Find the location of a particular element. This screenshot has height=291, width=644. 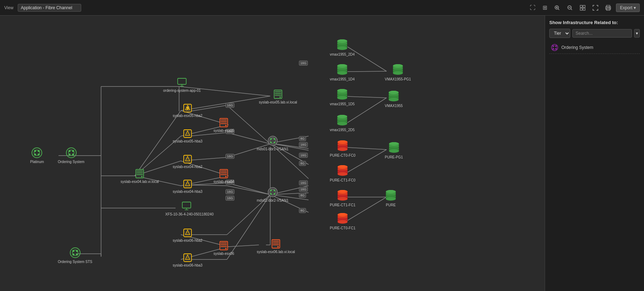

port-badge-16g-6: 16G is located at coordinates (230, 198).